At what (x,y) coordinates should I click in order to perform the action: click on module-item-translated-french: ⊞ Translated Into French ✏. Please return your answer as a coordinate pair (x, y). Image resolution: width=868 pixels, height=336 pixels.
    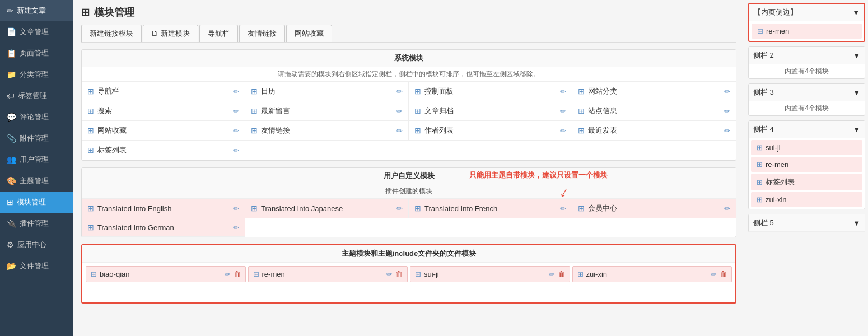
    Looking at the image, I should click on (491, 208).